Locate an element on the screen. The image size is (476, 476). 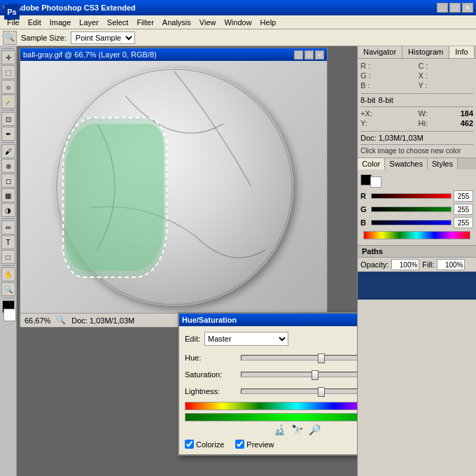
menu-filter: Filter is located at coordinates (145, 22).